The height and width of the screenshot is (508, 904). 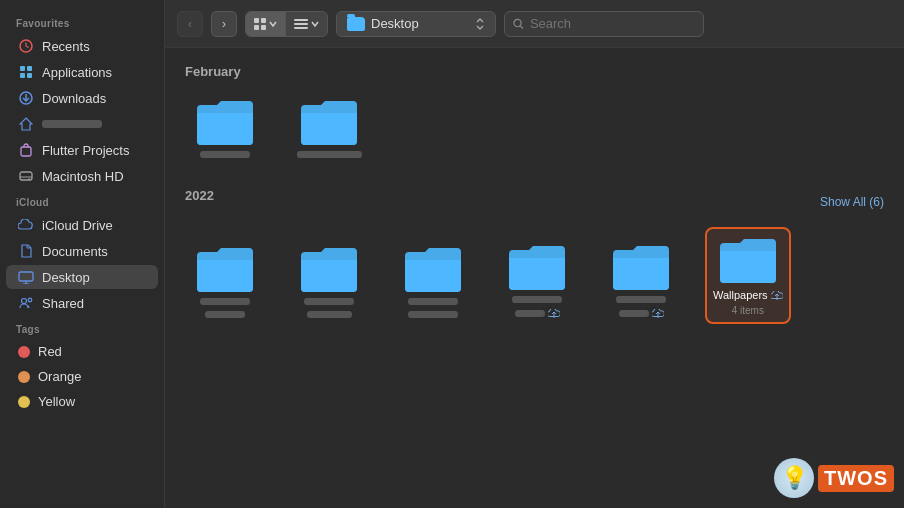 What do you see at coordinates (266, 24) in the screenshot?
I see `icon-view-button` at bounding box center [266, 24].